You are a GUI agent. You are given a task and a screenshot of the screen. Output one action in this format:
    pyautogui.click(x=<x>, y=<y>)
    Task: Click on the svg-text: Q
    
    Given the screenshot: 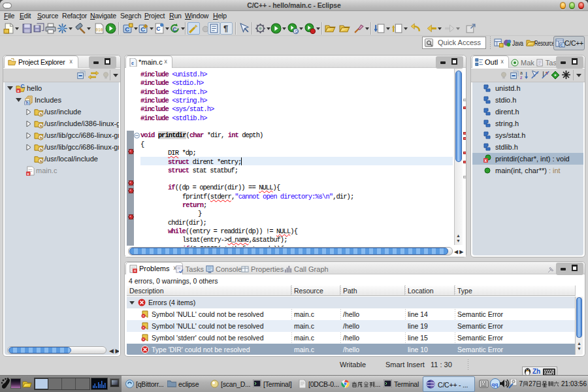 What is the action you would take?
    pyautogui.click(x=297, y=31)
    